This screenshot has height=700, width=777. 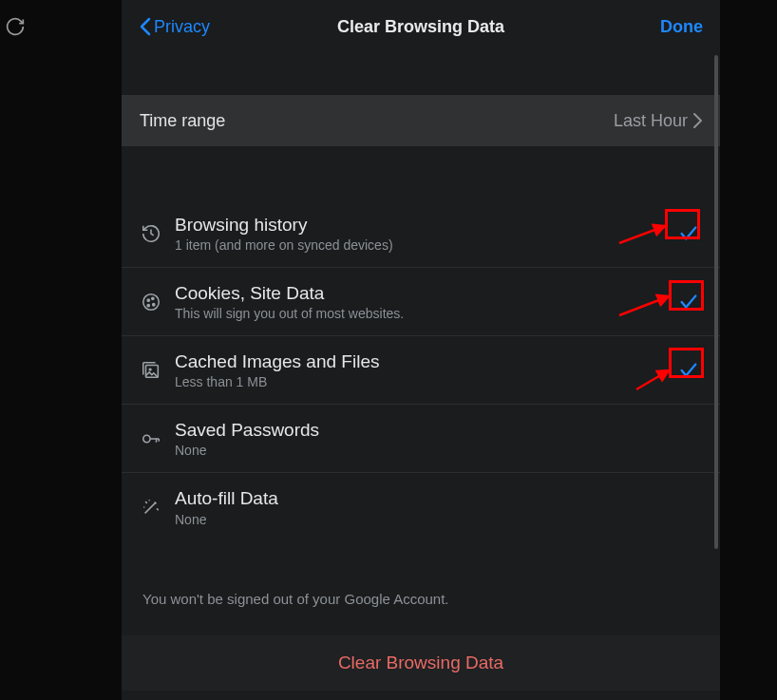 What do you see at coordinates (426, 362) in the screenshot?
I see `row-title: Cached Images and Files` at bounding box center [426, 362].